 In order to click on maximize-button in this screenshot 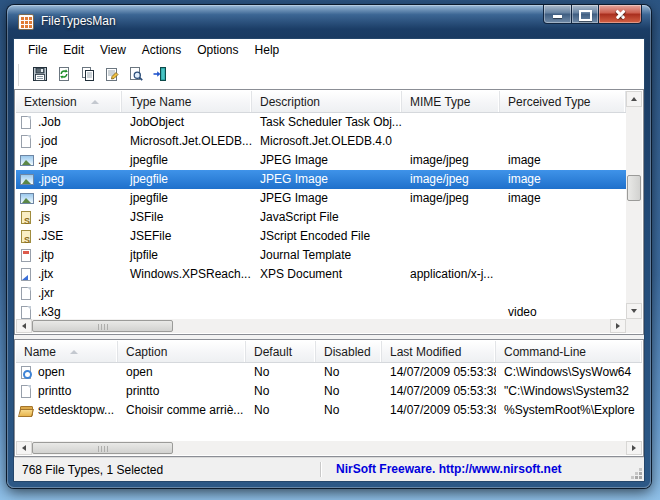, I will do `click(586, 14)`.